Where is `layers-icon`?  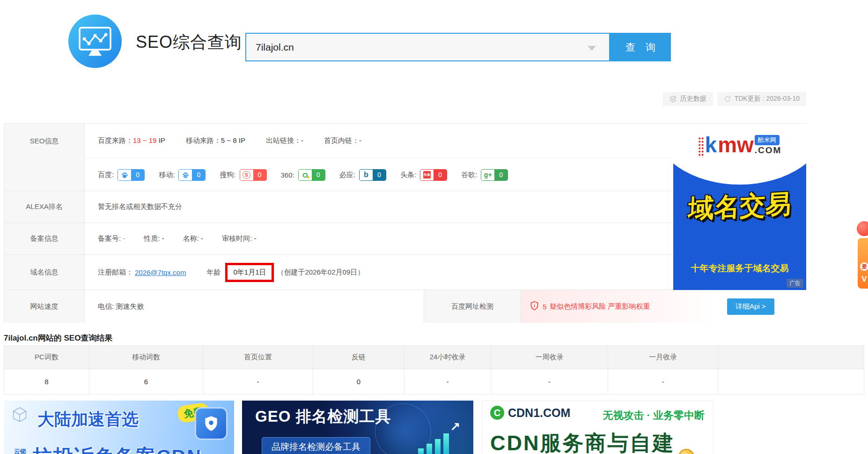 layers-icon is located at coordinates (673, 99).